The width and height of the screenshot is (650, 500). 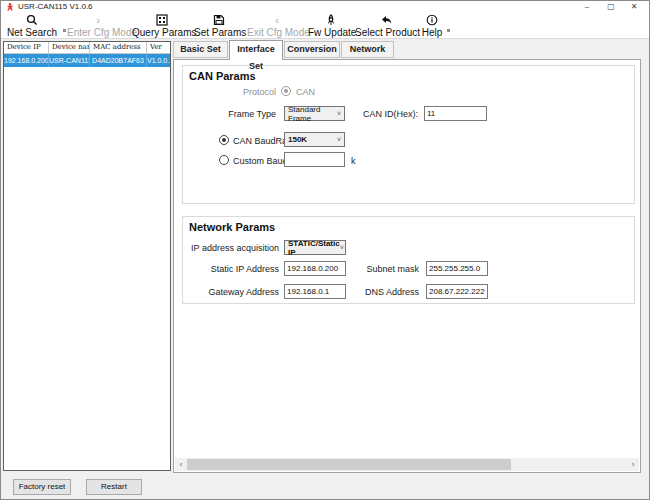 I want to click on ip-acquisition-value: STATIC/Static IP, so click(x=314, y=248).